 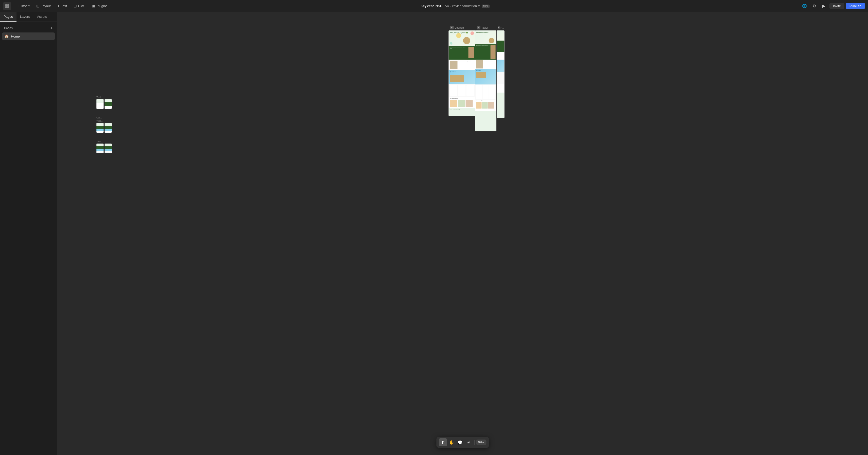 What do you see at coordinates (454, 65) in the screenshot?
I see `desktop-profile-img` at bounding box center [454, 65].